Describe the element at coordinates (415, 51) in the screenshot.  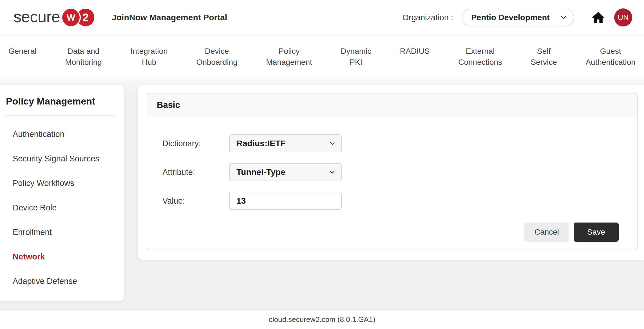
I see `nav-item-label: RADIUS` at that location.